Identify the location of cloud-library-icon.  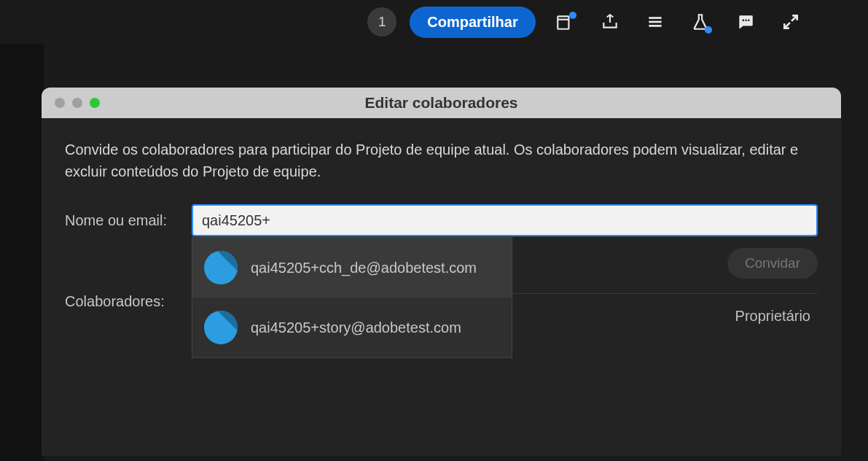
(565, 22).